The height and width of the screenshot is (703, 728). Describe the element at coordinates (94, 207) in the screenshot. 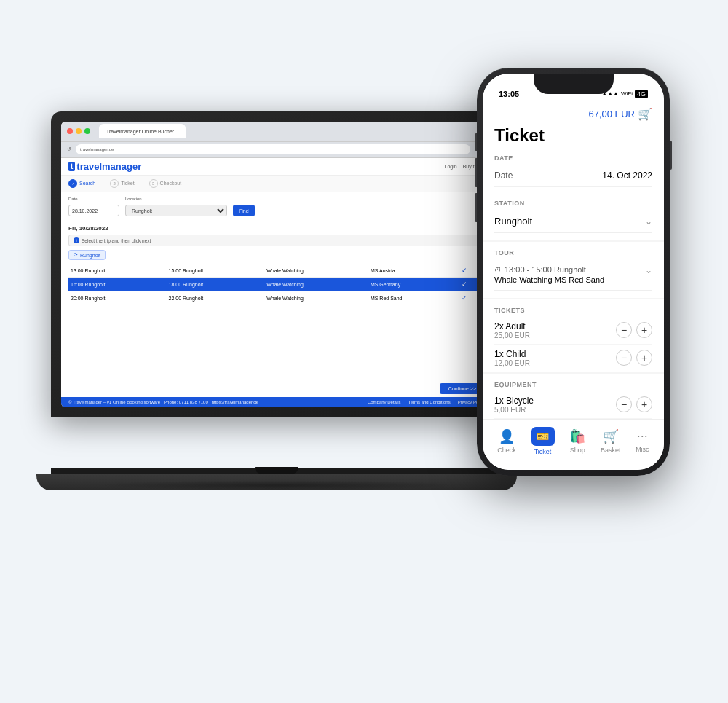

I see `date-group: Date` at that location.